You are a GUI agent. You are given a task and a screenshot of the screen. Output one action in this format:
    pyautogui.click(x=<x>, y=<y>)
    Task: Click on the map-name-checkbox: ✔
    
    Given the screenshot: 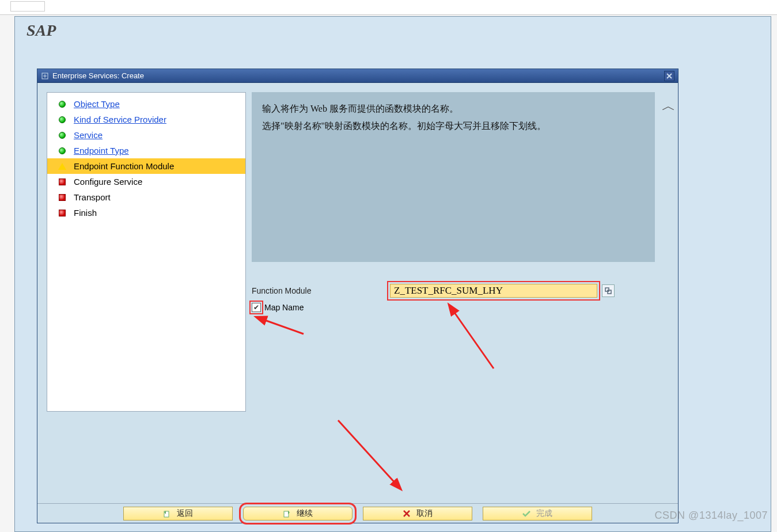 What is the action you would take?
    pyautogui.click(x=256, y=307)
    